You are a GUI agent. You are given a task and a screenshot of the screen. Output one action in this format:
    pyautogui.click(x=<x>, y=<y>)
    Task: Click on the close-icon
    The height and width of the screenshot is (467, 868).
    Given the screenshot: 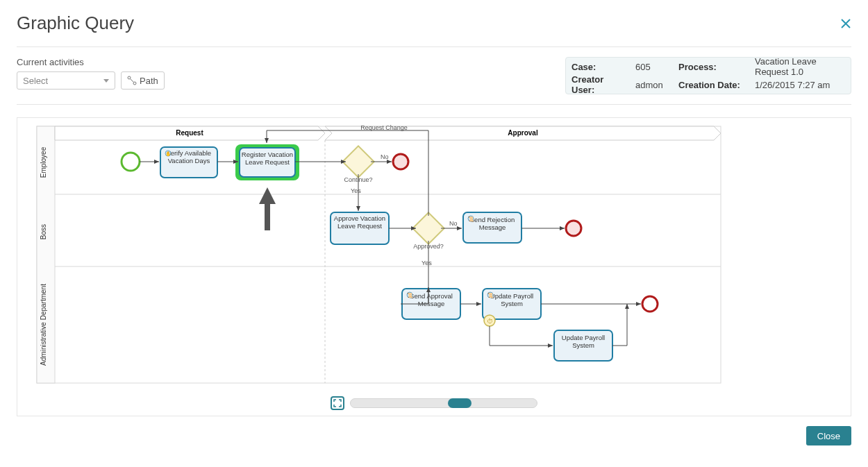 What is the action you would take?
    pyautogui.click(x=846, y=25)
    